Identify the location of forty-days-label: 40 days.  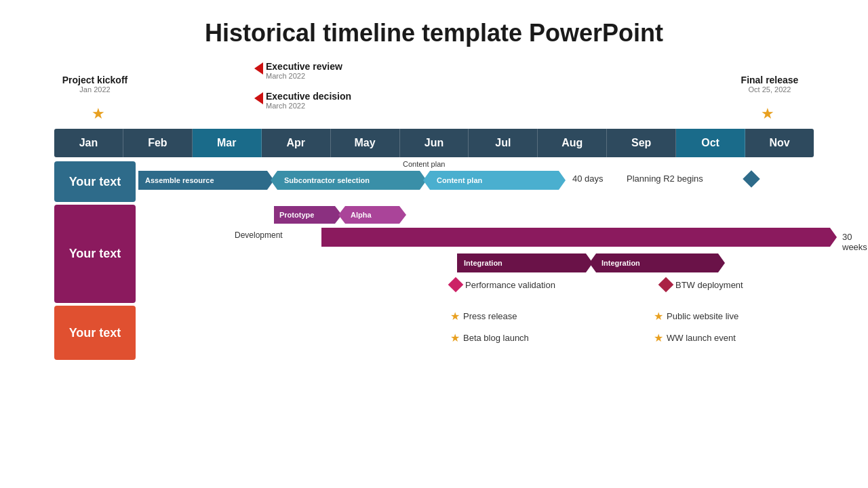
(588, 179).